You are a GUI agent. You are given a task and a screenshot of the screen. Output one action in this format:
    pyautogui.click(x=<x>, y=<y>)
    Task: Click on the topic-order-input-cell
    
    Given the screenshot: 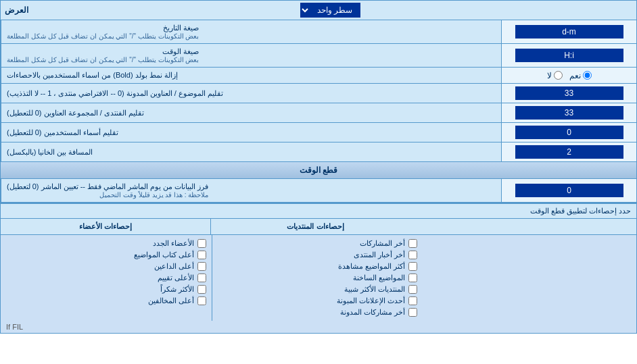 What is the action you would take?
    pyautogui.click(x=569, y=93)
    